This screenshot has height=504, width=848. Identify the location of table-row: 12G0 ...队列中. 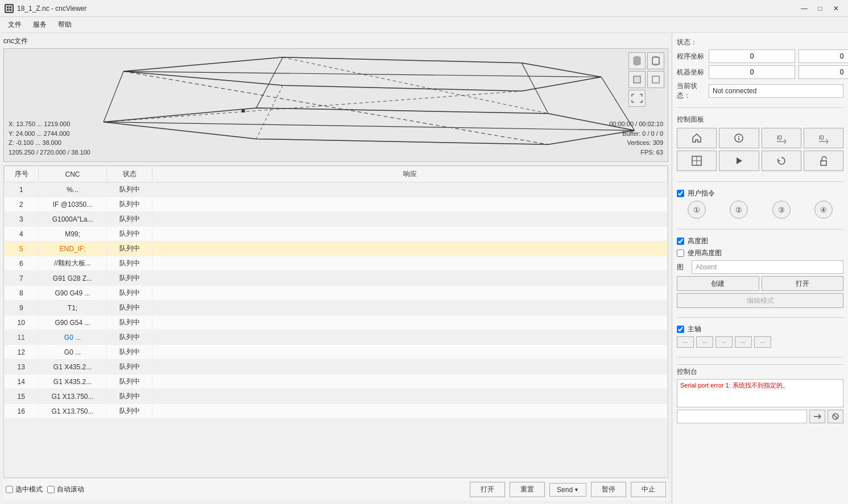
(336, 352).